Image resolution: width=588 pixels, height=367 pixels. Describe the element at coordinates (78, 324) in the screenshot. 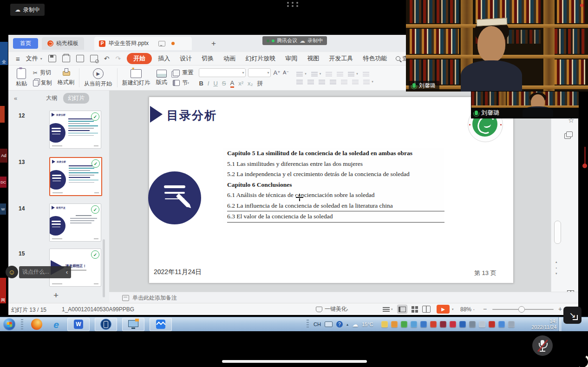

I see `wps-taskbar-button: W` at that location.